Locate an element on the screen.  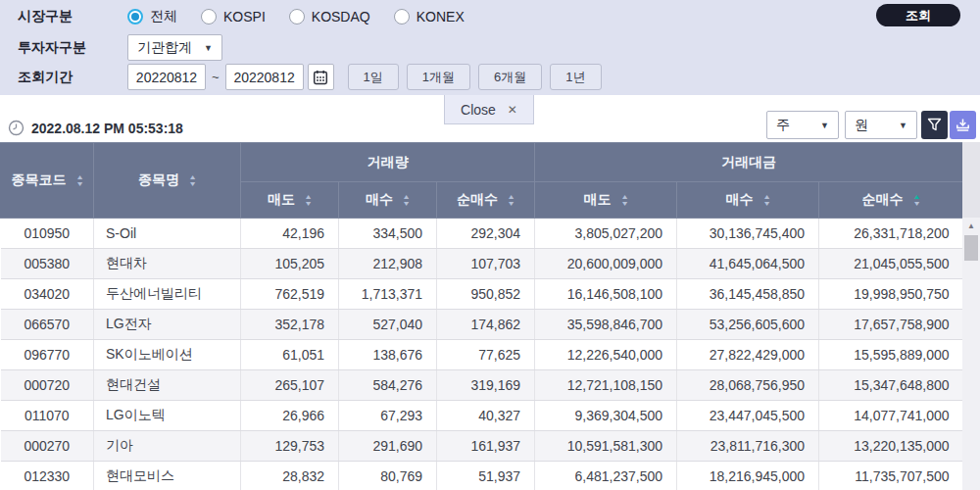
table-row: 034020두산에너빌리티762,5191,713,371950,85216,1… is located at coordinates (482, 294).